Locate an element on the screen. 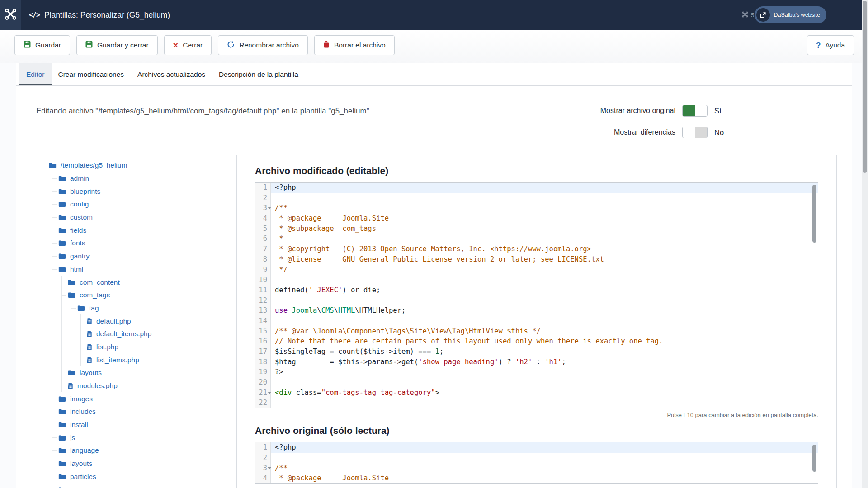 The image size is (868, 488). save-close-button: Guardar y cerrar is located at coordinates (117, 45).